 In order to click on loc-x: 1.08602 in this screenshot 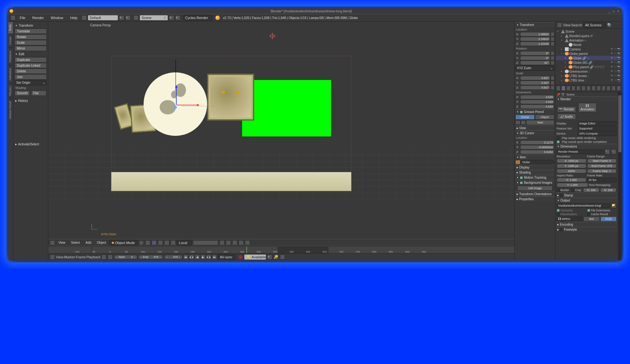, I will do `click(535, 34)`.